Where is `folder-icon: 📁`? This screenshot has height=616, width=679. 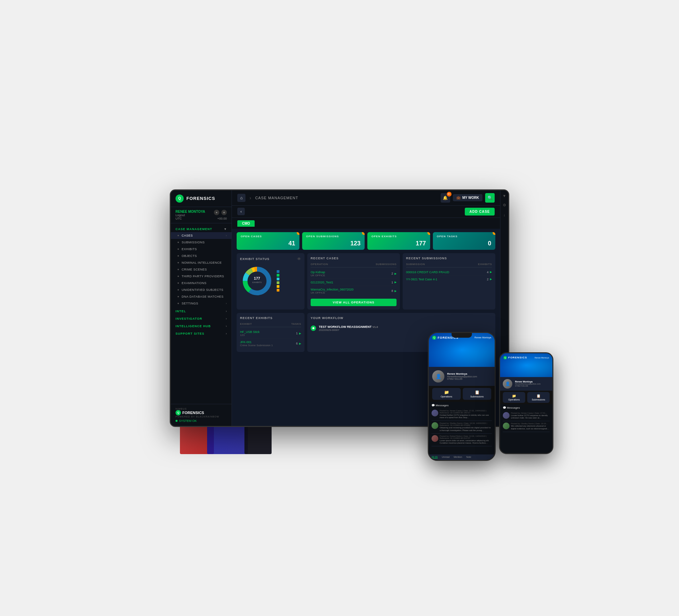 folder-icon: 📁 is located at coordinates (447, 392).